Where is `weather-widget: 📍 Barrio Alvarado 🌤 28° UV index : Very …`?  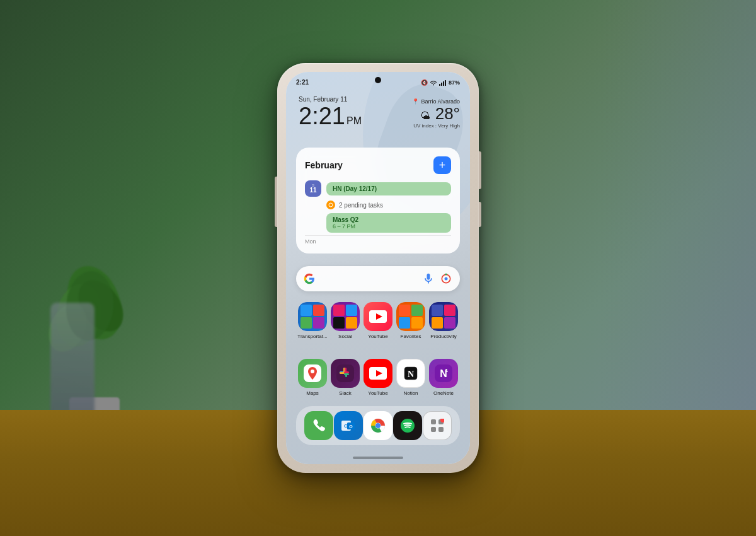 weather-widget: 📍 Barrio Alvarado 🌤 28° UV index : Very … is located at coordinates (436, 114).